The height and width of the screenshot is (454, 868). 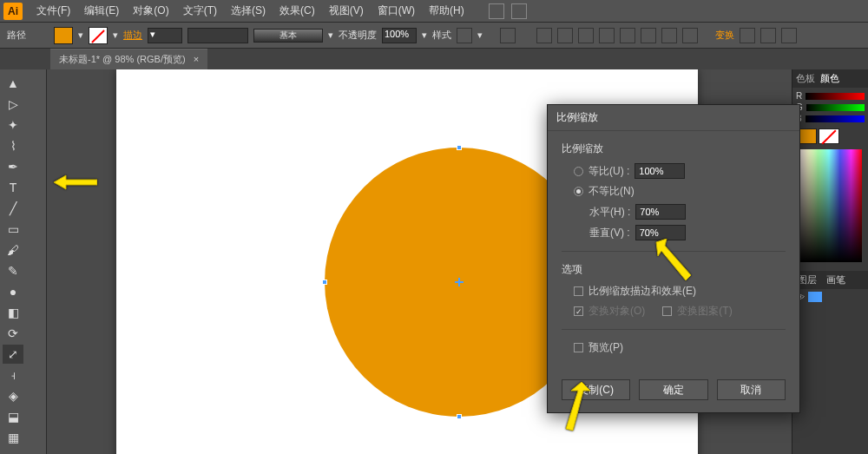 What do you see at coordinates (674, 390) in the screenshot?
I see `ok-button: 确定` at bounding box center [674, 390].